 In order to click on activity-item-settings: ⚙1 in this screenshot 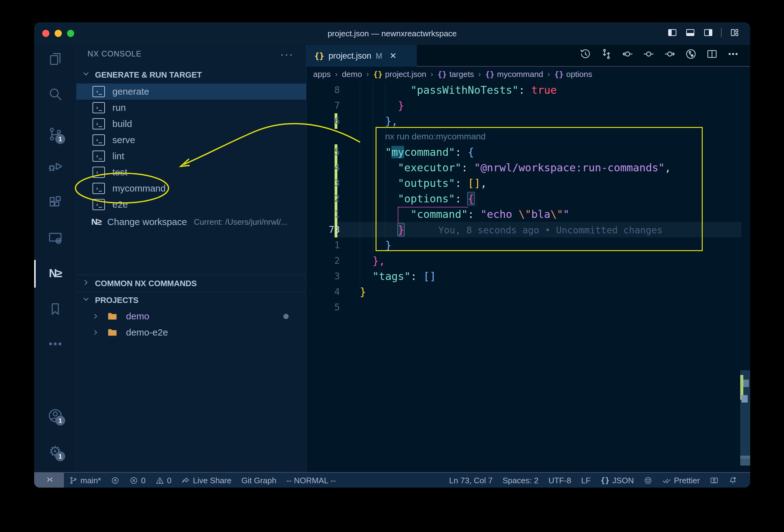, I will do `click(55, 451)`.